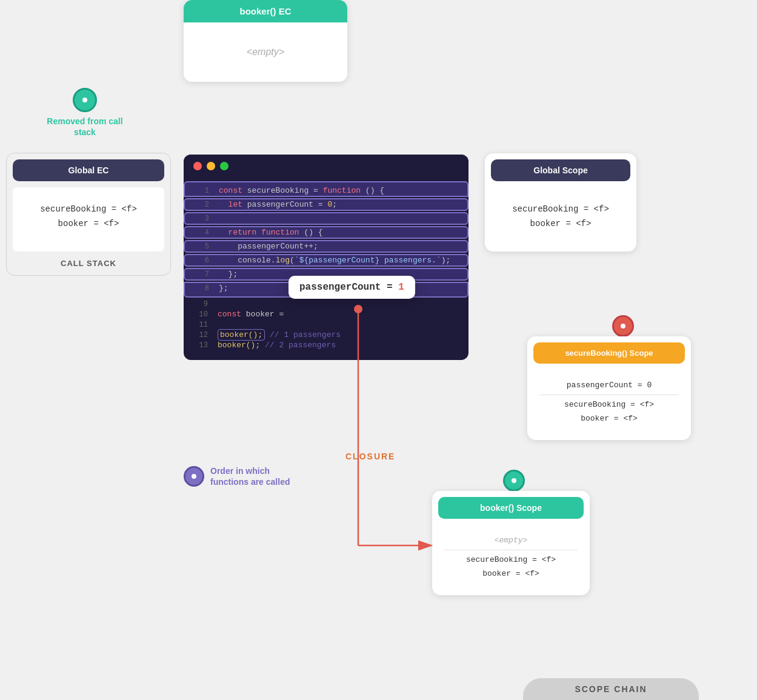 The height and width of the screenshot is (700, 757). Describe the element at coordinates (511, 541) in the screenshot. I see `booker-scope-empty: <empty>` at that location.